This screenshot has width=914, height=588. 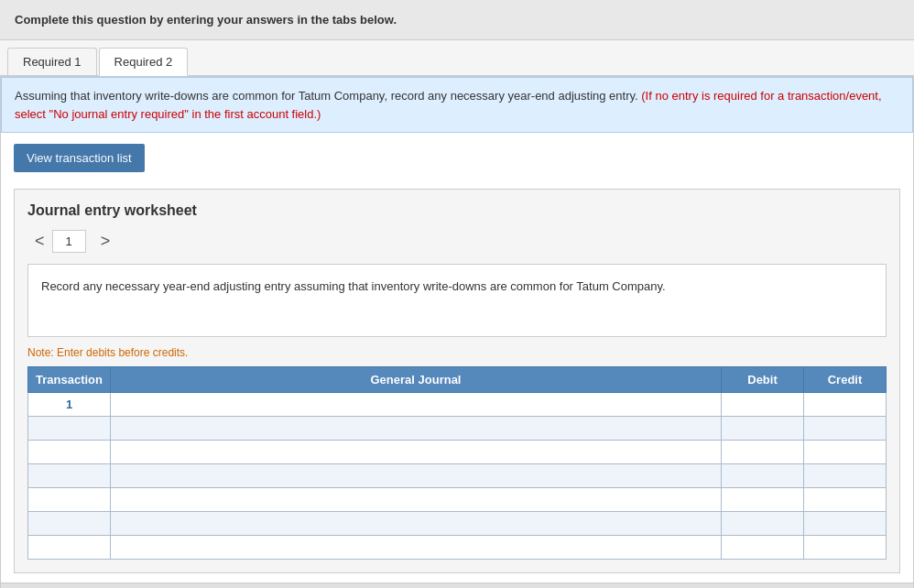 What do you see at coordinates (457, 211) in the screenshot?
I see `worksheet-title: Journal entry worksheet` at bounding box center [457, 211].